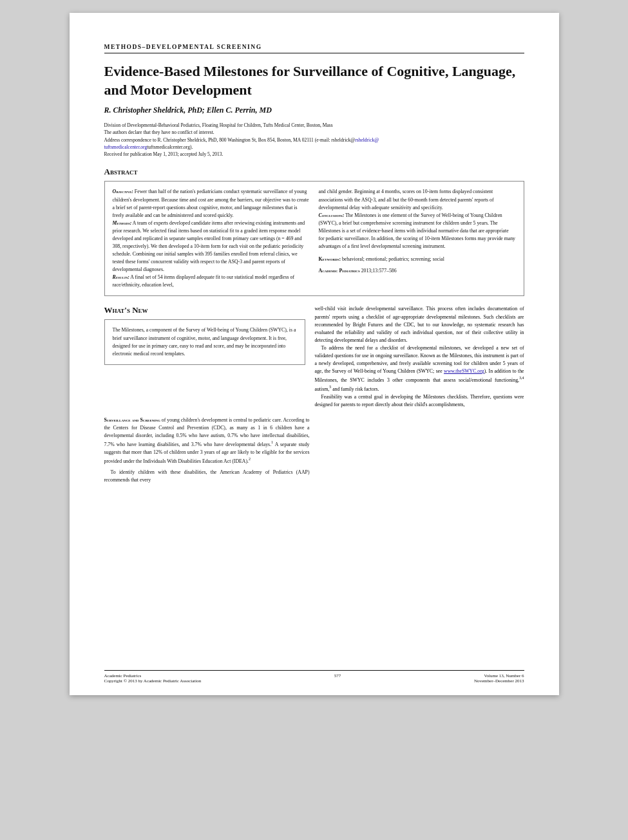  What do you see at coordinates (419, 401) in the screenshot?
I see `body-right-para3: Feasibility was a central goal in develo…` at bounding box center [419, 401].